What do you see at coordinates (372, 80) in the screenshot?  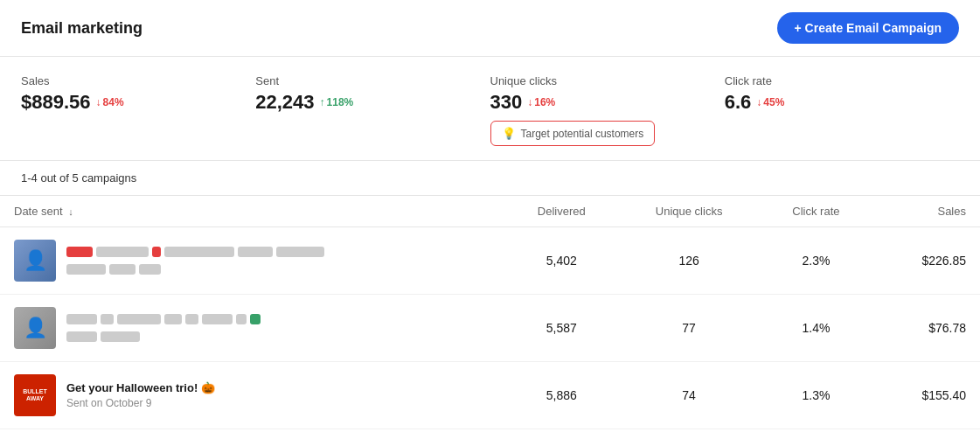 I see `stat-sent-label: Sent` at bounding box center [372, 80].